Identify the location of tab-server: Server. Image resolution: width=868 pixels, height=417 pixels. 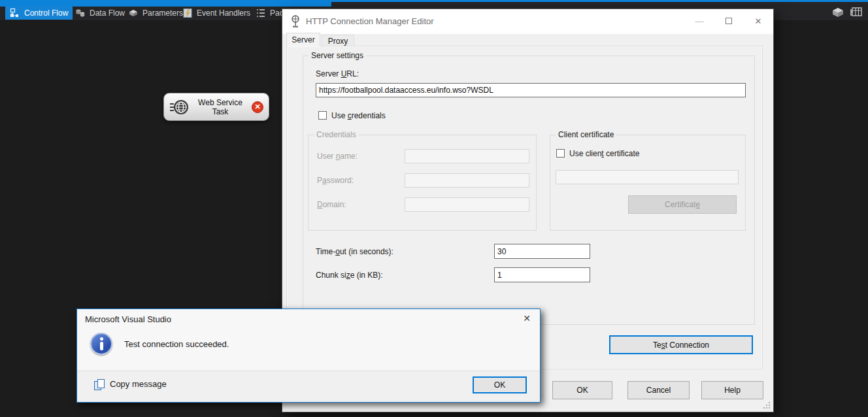
(303, 39).